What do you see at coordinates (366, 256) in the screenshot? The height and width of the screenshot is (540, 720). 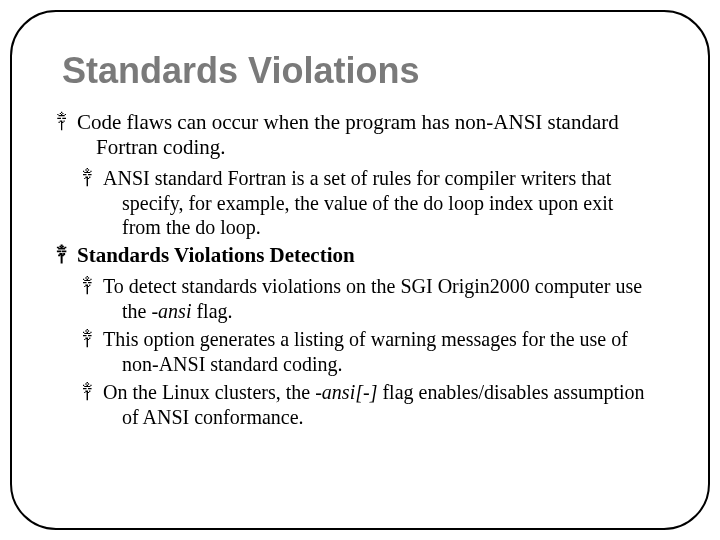 I see `bullet-item: ༒Standards Violations Detection` at bounding box center [366, 256].